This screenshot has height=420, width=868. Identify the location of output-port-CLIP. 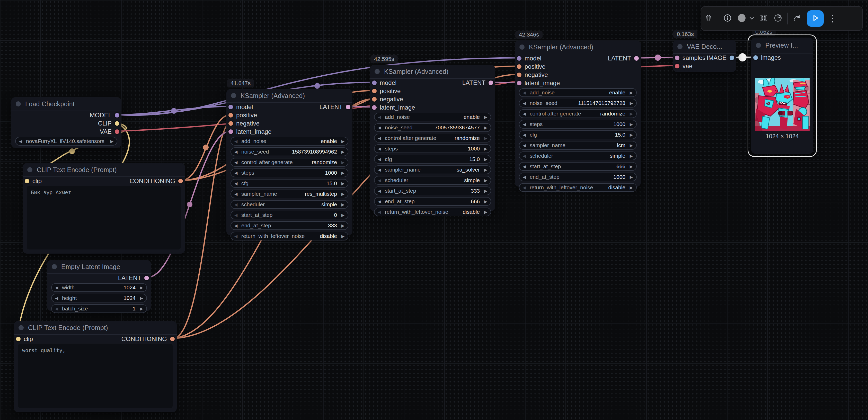
(117, 123).